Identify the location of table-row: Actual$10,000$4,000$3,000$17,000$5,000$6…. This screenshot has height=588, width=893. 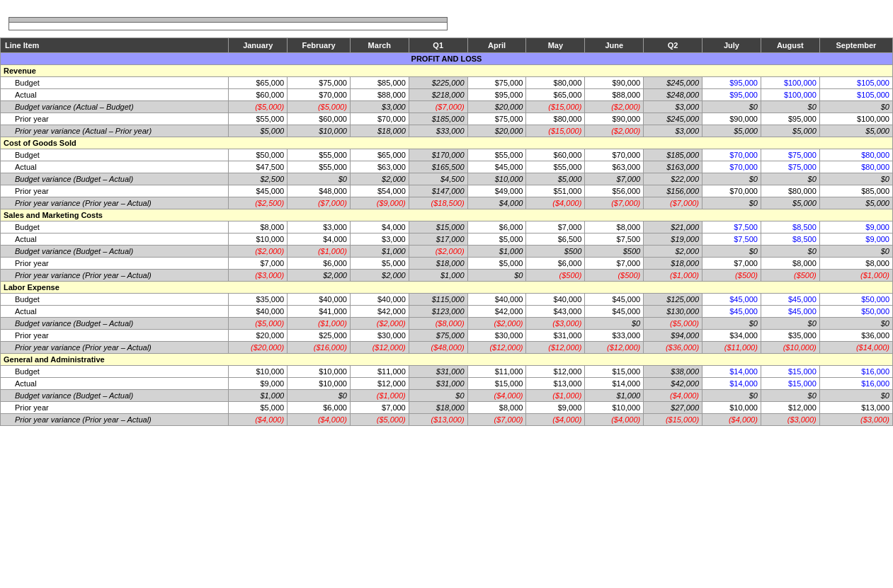
(447, 239).